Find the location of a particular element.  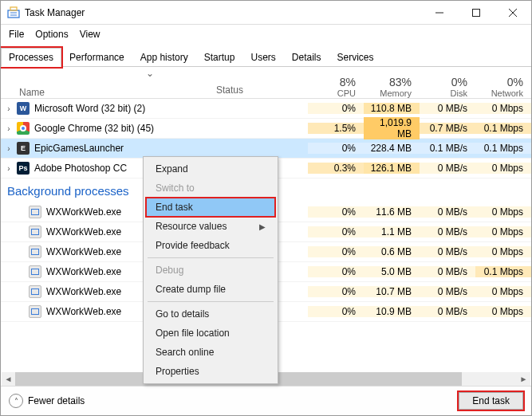

minimize-button is located at coordinates (439, 13).